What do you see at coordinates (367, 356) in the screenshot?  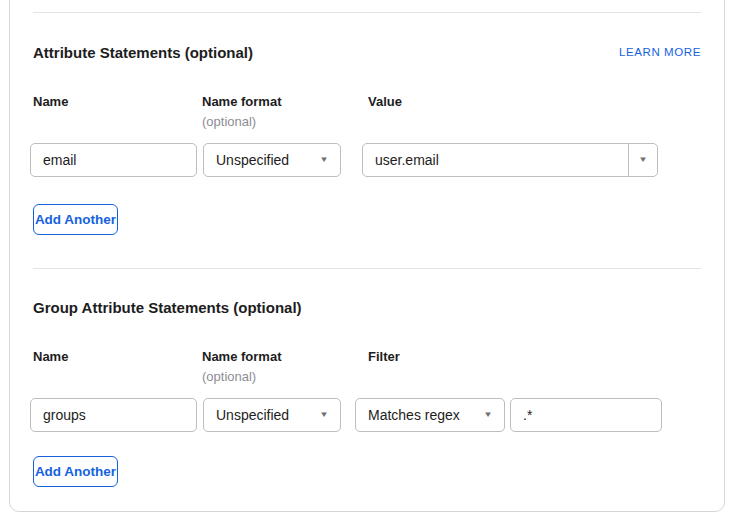 I see `group-attribute-column-headers: Name Name format Filter` at bounding box center [367, 356].